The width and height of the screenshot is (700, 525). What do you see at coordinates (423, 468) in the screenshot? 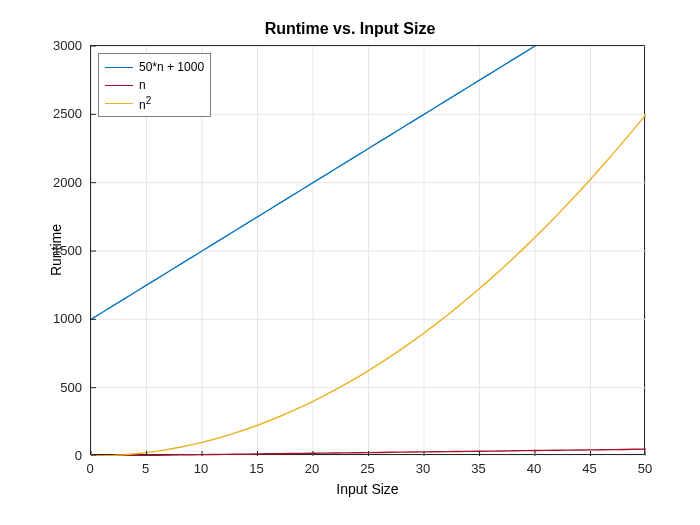
I see `x-tick-label: 30` at bounding box center [423, 468].